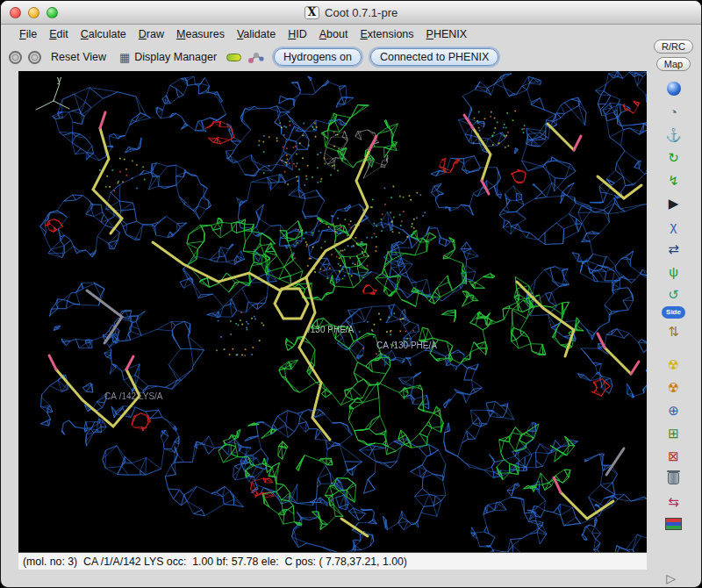 Image resolution: width=702 pixels, height=588 pixels. Describe the element at coordinates (104, 34) in the screenshot. I see `menu-calculate: Calculate` at that location.